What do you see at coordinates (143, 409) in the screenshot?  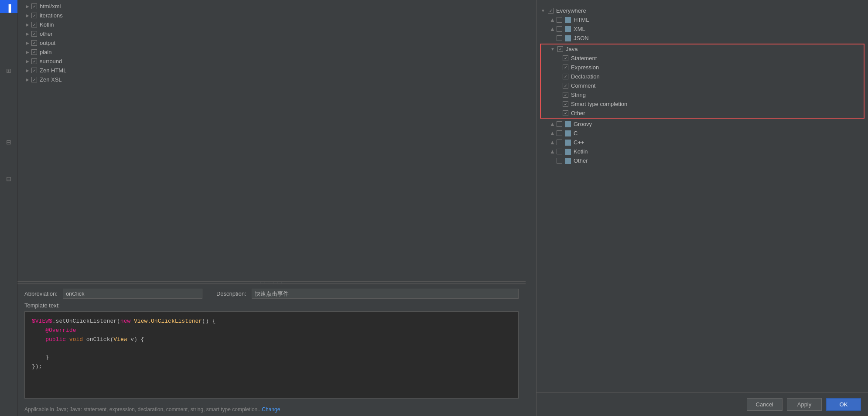 I see `applicable-text: Applicable in Java; Java: statement, exp…` at bounding box center [143, 409].